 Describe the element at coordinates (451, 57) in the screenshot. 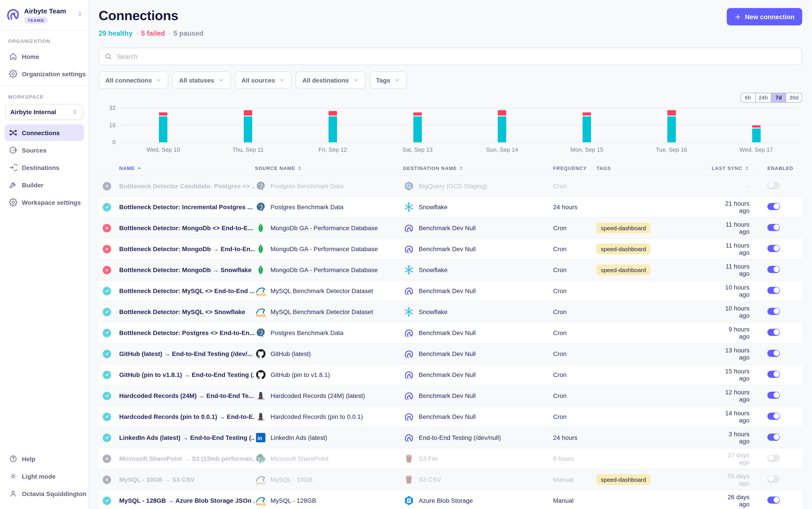

I see `search-box` at that location.